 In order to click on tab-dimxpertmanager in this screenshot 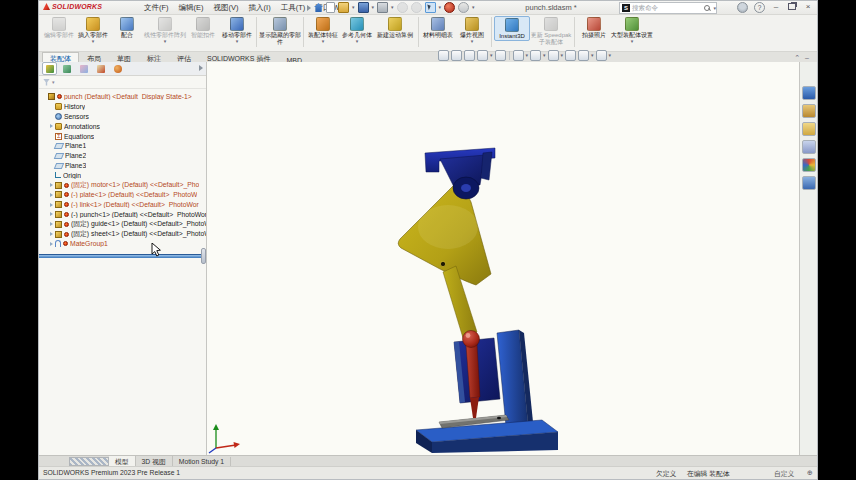, I will do `click(100, 68)`.